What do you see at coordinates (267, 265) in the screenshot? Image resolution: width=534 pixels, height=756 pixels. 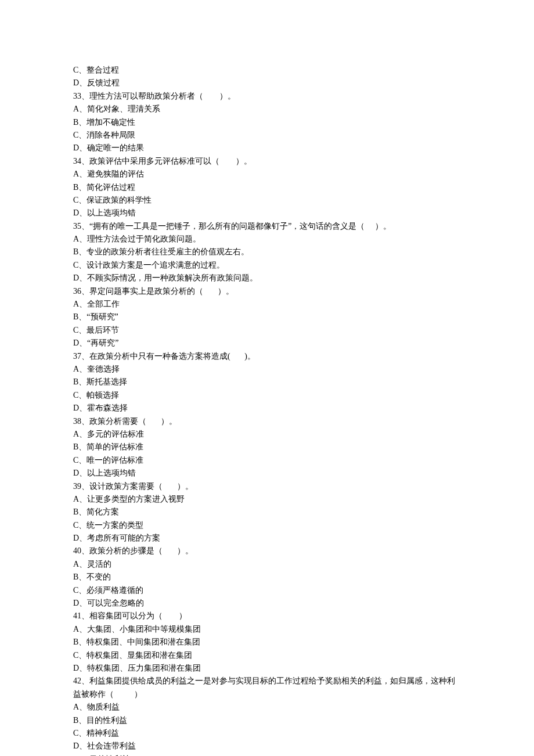 I see `text-line: C、设计政策方案是一个追求满意的过程。` at bounding box center [267, 265].